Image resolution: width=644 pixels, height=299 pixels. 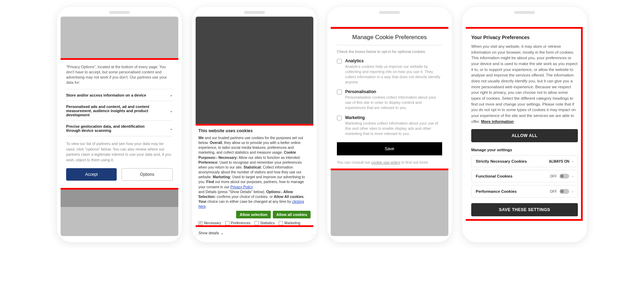 What do you see at coordinates (222, 233) in the screenshot?
I see `chevron-down-icon: ⌄` at bounding box center [222, 233].